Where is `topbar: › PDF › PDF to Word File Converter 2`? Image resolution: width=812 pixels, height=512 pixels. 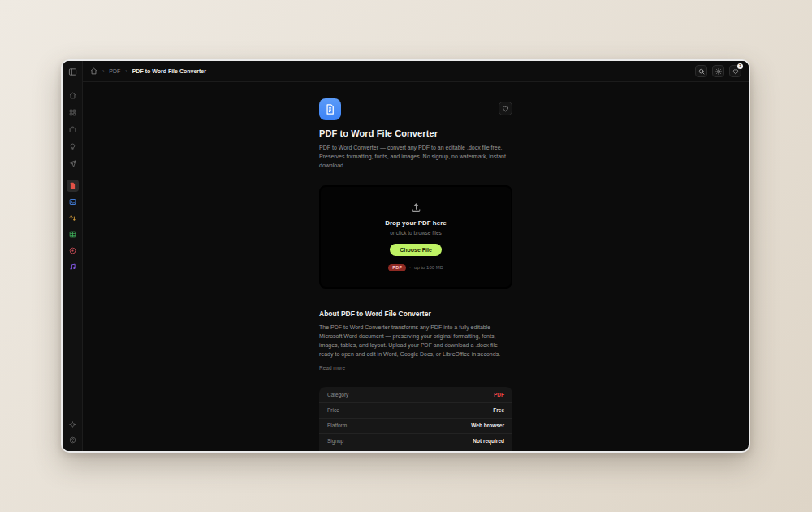 topbar: › PDF › PDF to Word File Converter 2 is located at coordinates (416, 72).